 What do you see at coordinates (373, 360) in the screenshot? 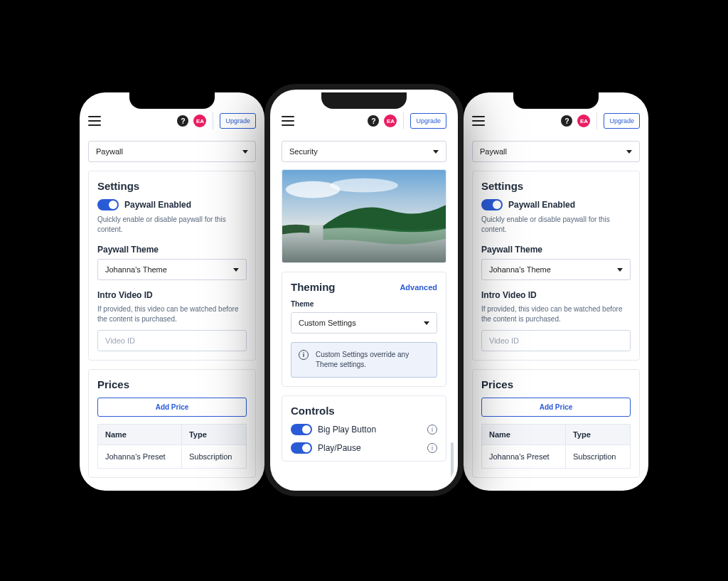
I see `info-banner-text: Custom Settings override any Theme setti…` at bounding box center [373, 360].